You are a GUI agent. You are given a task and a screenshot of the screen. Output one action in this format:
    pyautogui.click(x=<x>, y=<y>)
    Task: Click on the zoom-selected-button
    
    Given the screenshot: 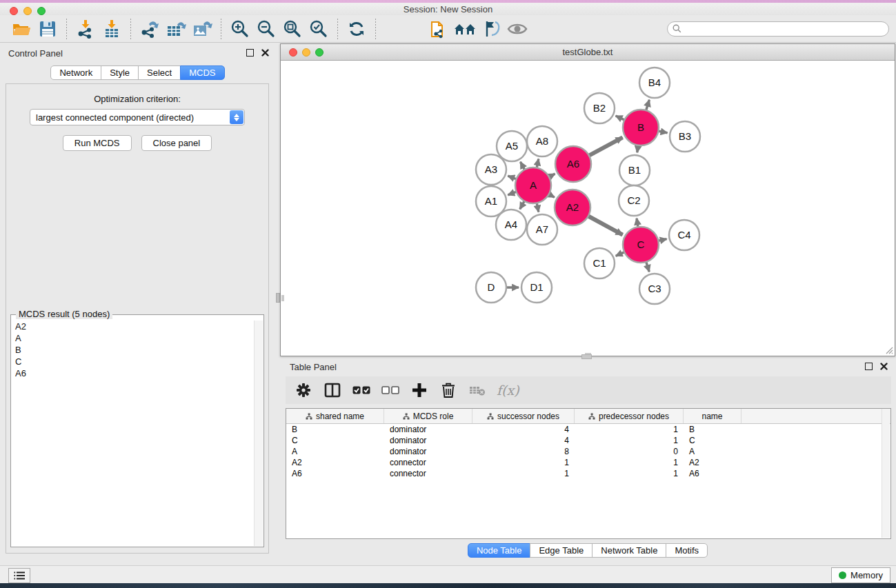 What is the action you would take?
    pyautogui.click(x=319, y=29)
    